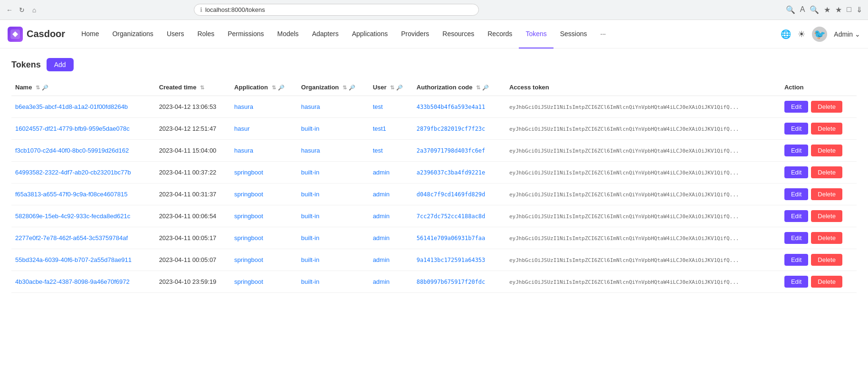 The width and height of the screenshot is (868, 377). I want to click on name-link: b6ea3e35-abcf-41d8-a1a2-01f00fd8264b, so click(71, 106).